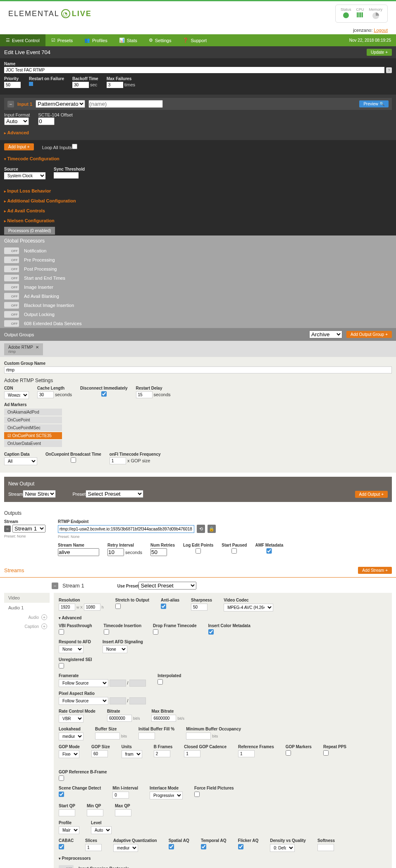 This screenshot has width=396, height=868. Describe the element at coordinates (33, 444) in the screenshot. I see `ad-marker-option: OnUserDataEvent` at that location.